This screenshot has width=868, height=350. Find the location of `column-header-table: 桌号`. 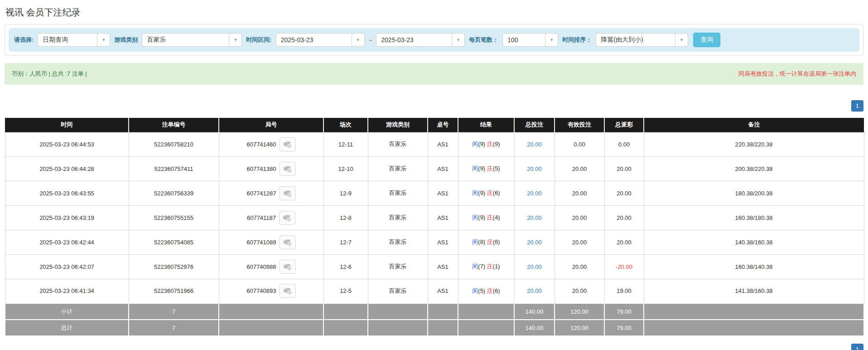

column-header-table: 桌号 is located at coordinates (443, 125).